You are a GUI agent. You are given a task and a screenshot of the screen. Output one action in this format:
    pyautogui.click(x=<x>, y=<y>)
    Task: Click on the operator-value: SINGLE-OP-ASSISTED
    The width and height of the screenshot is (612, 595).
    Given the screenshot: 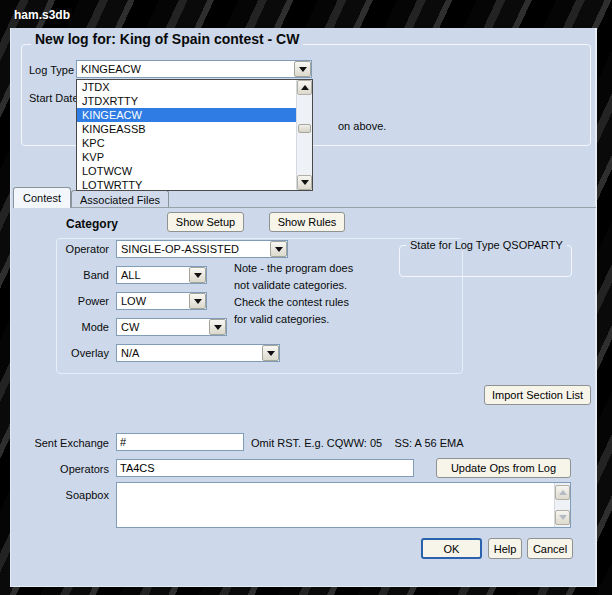 What is the action you would take?
    pyautogui.click(x=180, y=249)
    